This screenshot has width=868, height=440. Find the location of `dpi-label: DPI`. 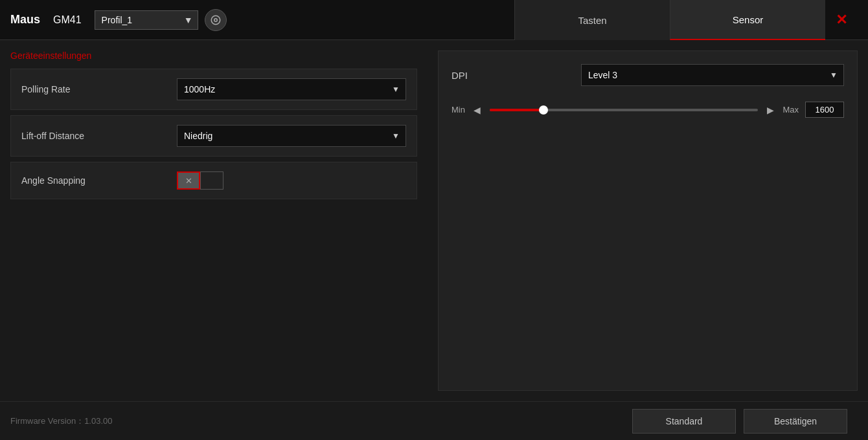

dpi-label: DPI is located at coordinates (516, 75).